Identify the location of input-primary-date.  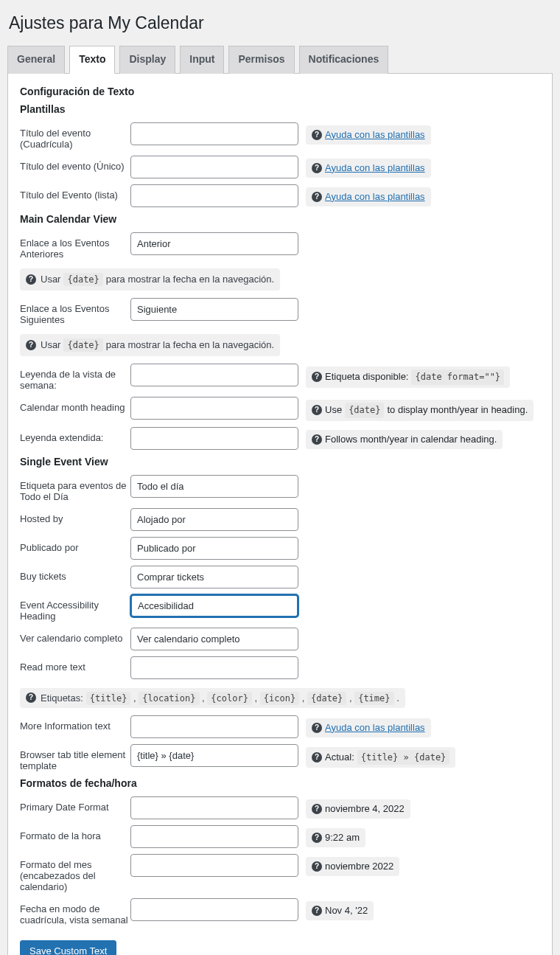
(214, 808).